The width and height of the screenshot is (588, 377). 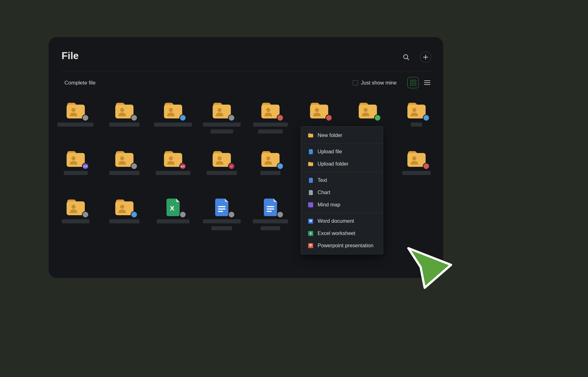 I want to click on upload-file-icon, so click(x=311, y=152).